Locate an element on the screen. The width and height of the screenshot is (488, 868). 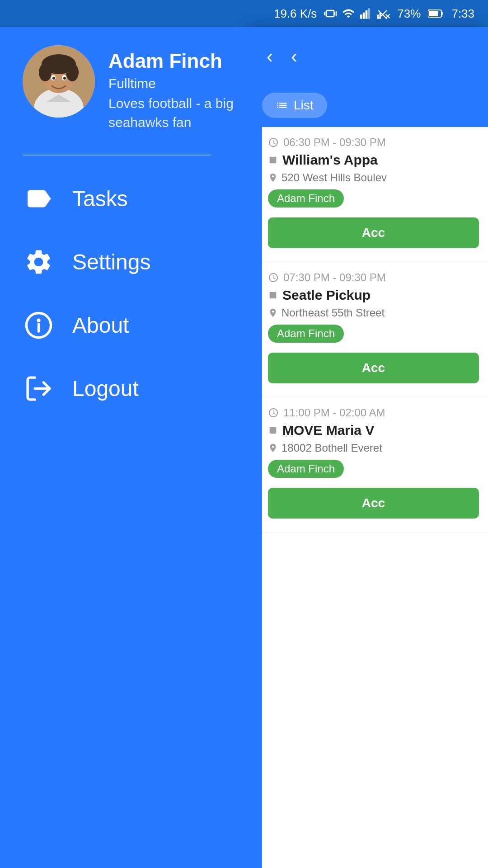
time: 7:33 is located at coordinates (463, 14).